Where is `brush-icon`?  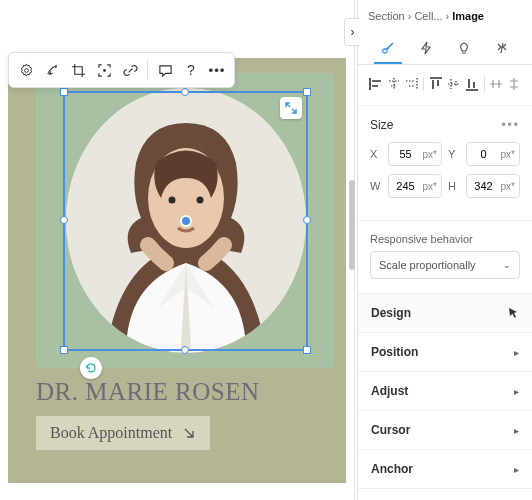 brush-icon is located at coordinates (388, 48).